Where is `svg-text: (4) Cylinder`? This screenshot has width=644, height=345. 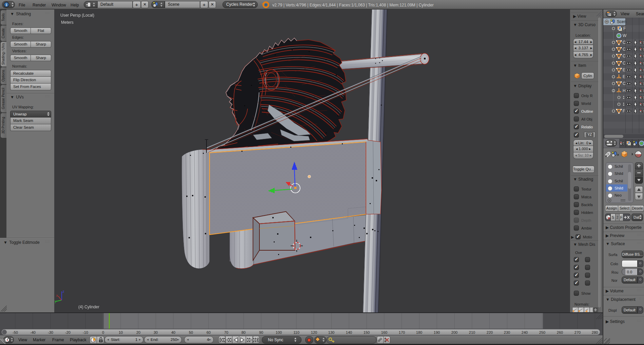
svg-text: (4) Cylinder is located at coordinates (89, 307).